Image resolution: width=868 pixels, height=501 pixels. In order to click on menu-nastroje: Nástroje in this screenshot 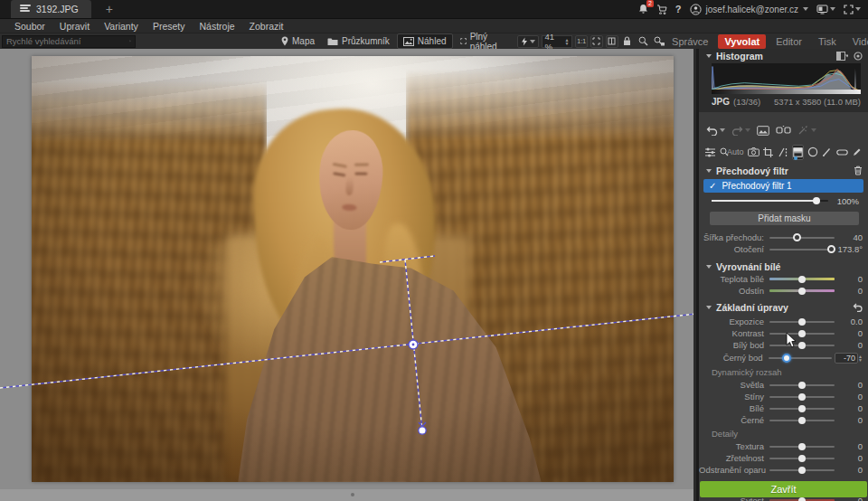, I will do `click(217, 26)`.